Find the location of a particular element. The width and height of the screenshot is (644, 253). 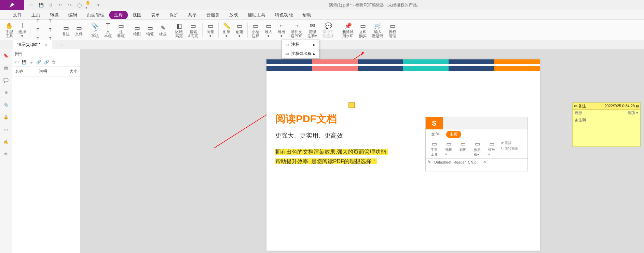

menu-页面管理: 页面管理 is located at coordinates (96, 15).